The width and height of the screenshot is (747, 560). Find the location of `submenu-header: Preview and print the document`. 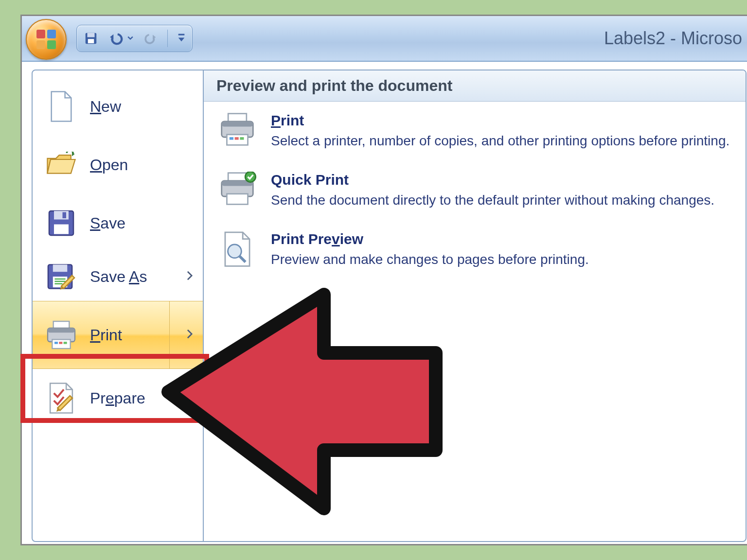

submenu-header: Preview and print the document is located at coordinates (475, 86).